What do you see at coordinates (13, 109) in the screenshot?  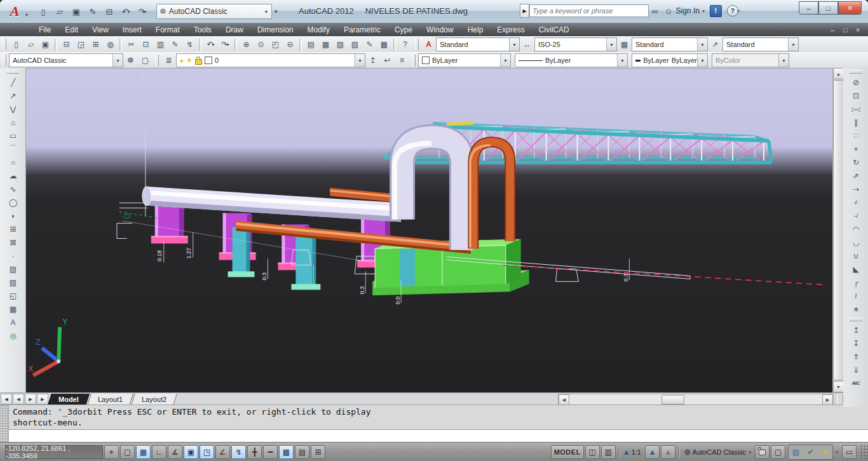 I see `polyline-button: ⋁` at bounding box center [13, 109].